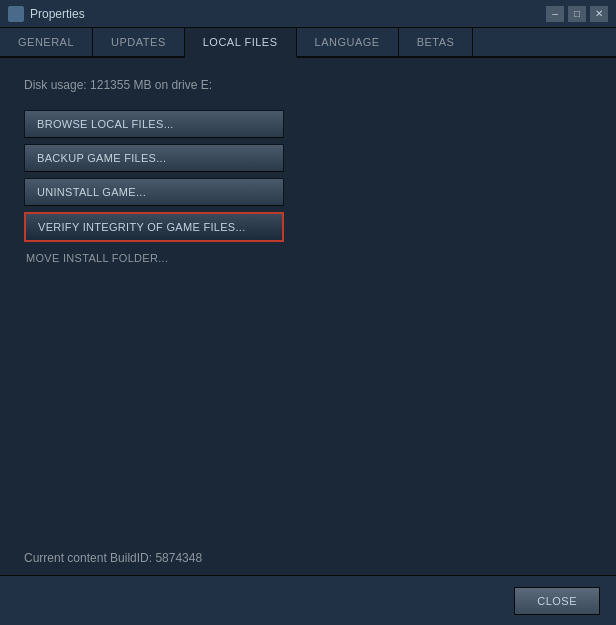 This screenshot has height=625, width=616. Describe the element at coordinates (557, 601) in the screenshot. I see `close-button: CLOSE` at that location.